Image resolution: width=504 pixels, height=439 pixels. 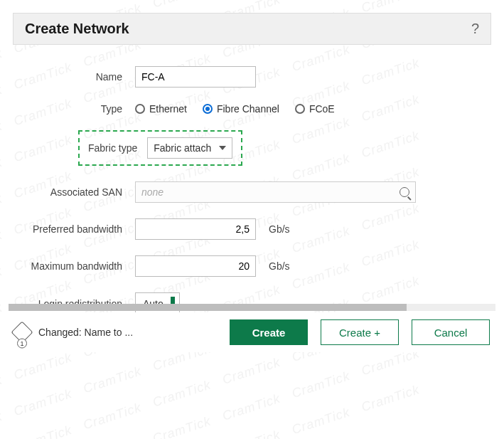 What do you see at coordinates (68, 266) in the screenshot?
I see `maximum-bandwidth-label: Maximum bandwidth` at bounding box center [68, 266].